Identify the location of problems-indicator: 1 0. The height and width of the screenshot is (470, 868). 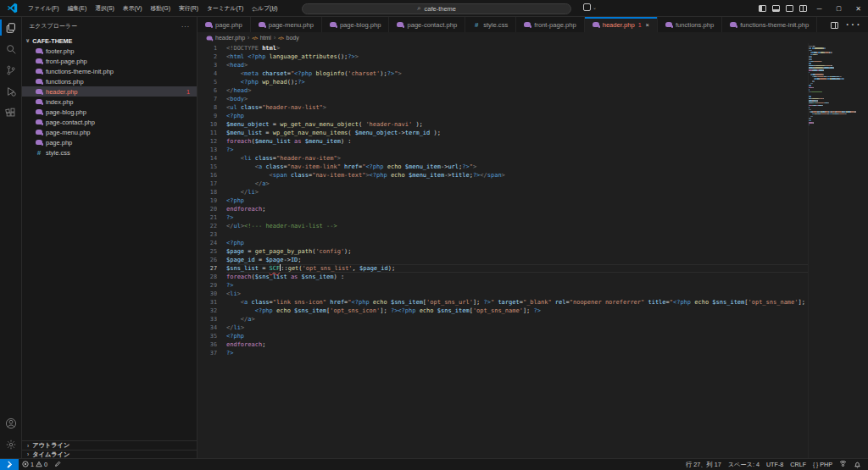
(35, 464).